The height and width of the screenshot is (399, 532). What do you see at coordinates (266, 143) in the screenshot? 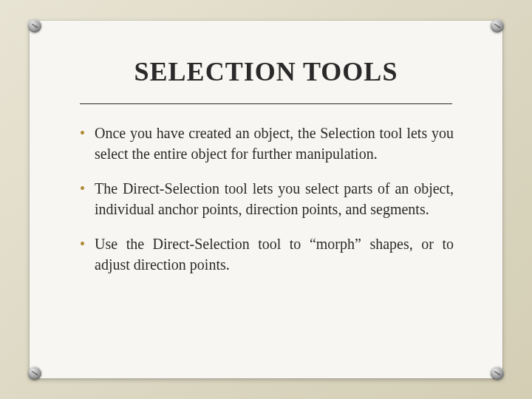
I see `list-item: Once you have created an object, the Sel…` at bounding box center [266, 143].